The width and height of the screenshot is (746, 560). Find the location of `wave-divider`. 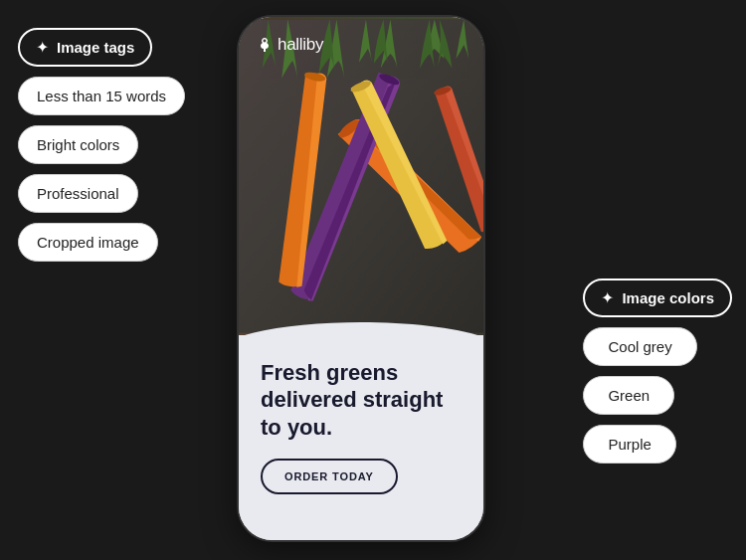

wave-divider is located at coordinates (361, 322).